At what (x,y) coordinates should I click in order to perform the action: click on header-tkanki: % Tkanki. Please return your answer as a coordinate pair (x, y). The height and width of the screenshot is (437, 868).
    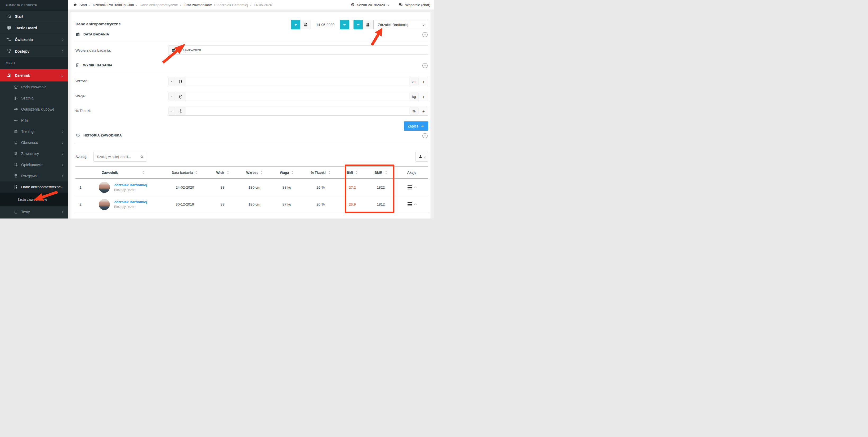
    Looking at the image, I should click on (320, 173).